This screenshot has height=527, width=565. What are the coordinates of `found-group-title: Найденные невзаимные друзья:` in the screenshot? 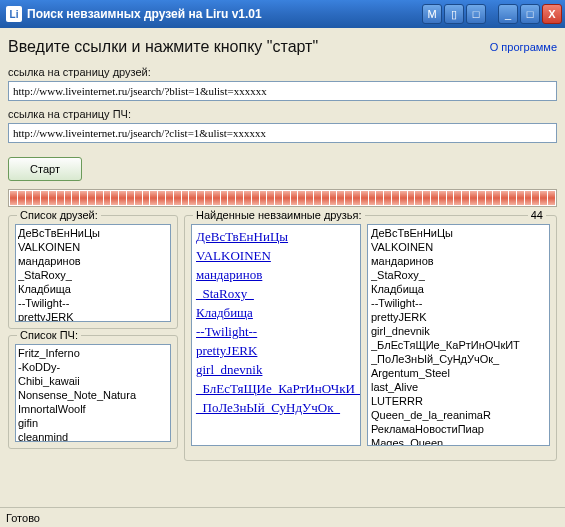 It's located at (279, 215).